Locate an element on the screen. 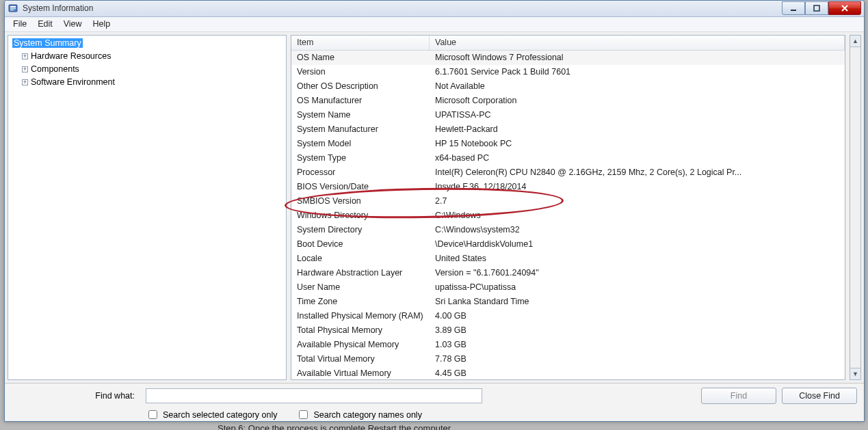 This screenshot has height=430, width=868. find-label: Find what: is located at coordinates (76, 396).